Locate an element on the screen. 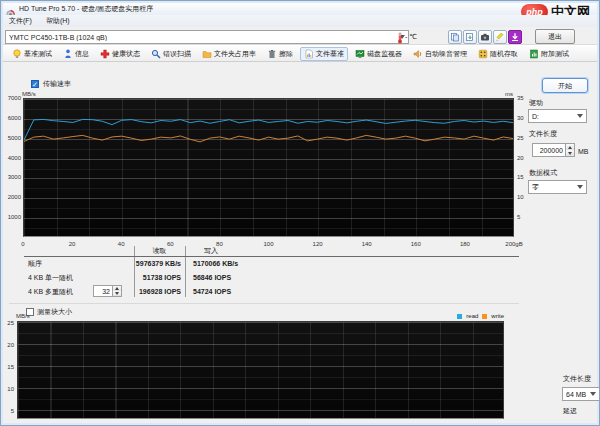 Image resolution: width=600 pixels, height=426 pixels. table-header-rule is located at coordinates (272, 256).